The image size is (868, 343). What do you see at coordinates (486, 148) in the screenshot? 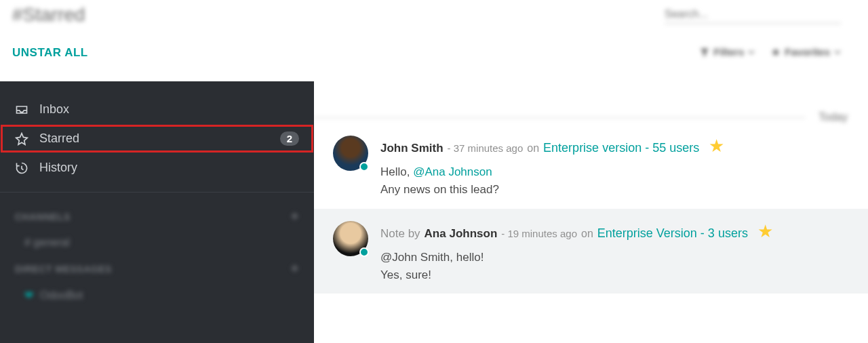
I see `message-timestamp: - 37 minutes ago` at bounding box center [486, 148].